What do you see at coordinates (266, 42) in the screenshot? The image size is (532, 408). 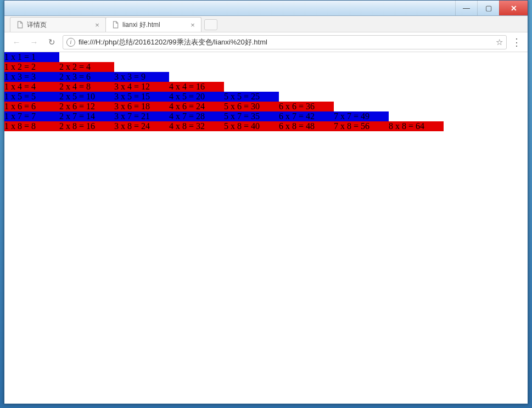 I see `toolbar: ← → ↻ i file:///H:/php/总结/20161202/99乘法表…` at bounding box center [266, 42].